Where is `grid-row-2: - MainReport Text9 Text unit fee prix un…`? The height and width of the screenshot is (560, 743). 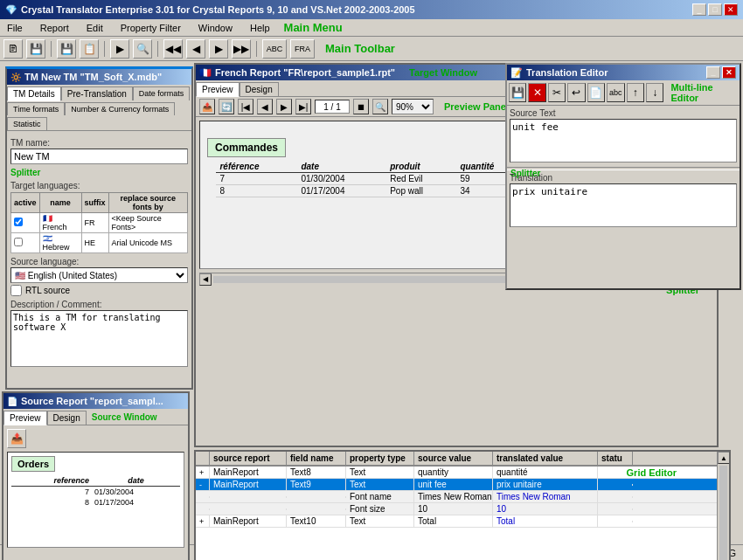
grid-row-2: - MainReport Text9 Text unit fee prix un… is located at coordinates (462, 485).